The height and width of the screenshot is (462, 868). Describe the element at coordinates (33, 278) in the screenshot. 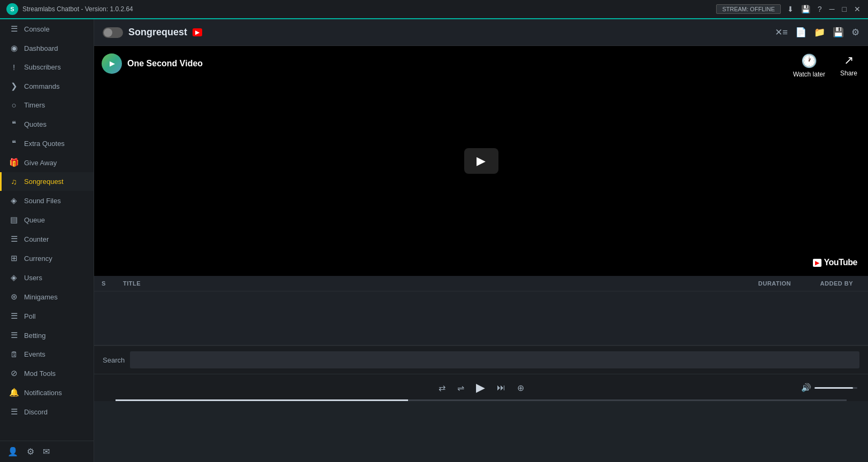

I see `sidebar-label-users: Users` at that location.